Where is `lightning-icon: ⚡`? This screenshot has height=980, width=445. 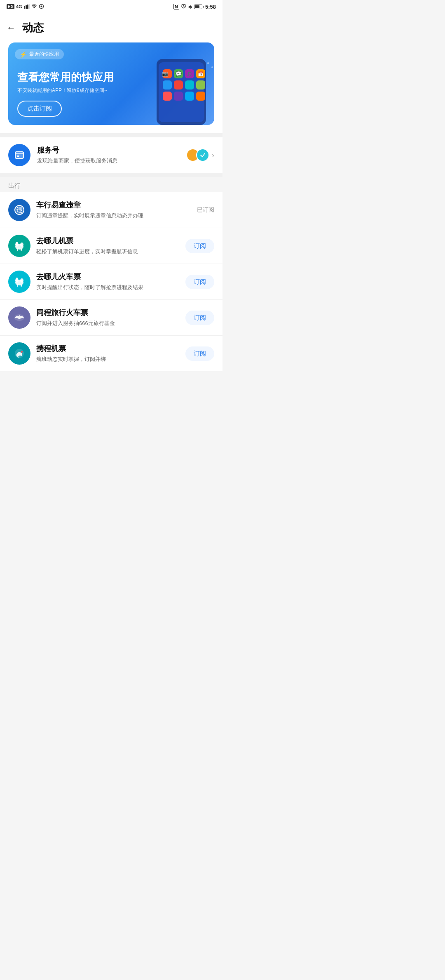
lightning-icon: ⚡ is located at coordinates (23, 54).